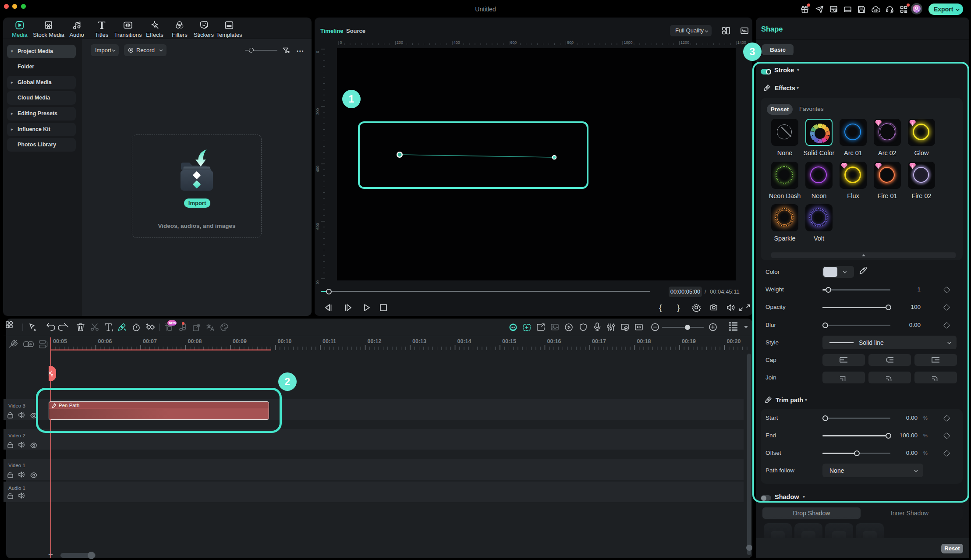 Image resolution: width=971 pixels, height=560 pixels. What do you see at coordinates (599, 341) in the screenshot?
I see `svg-text: 00:17` at bounding box center [599, 341].